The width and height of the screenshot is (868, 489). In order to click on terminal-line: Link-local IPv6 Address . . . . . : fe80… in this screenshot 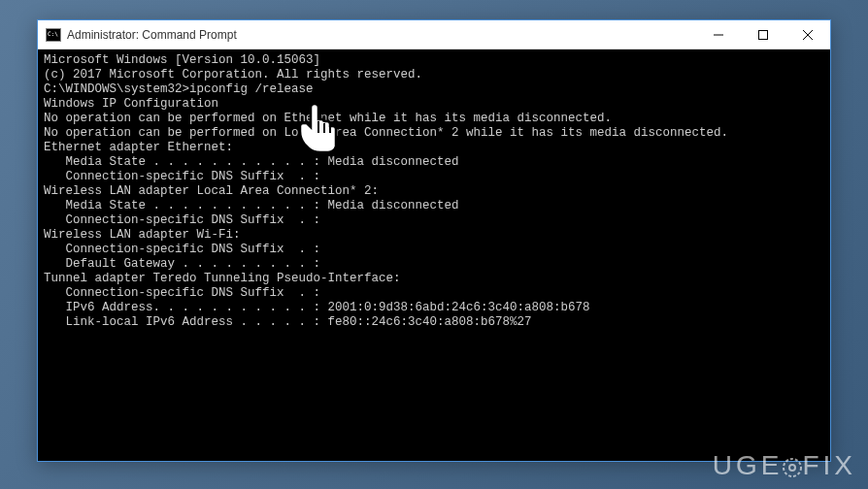, I will do `click(434, 322)`.